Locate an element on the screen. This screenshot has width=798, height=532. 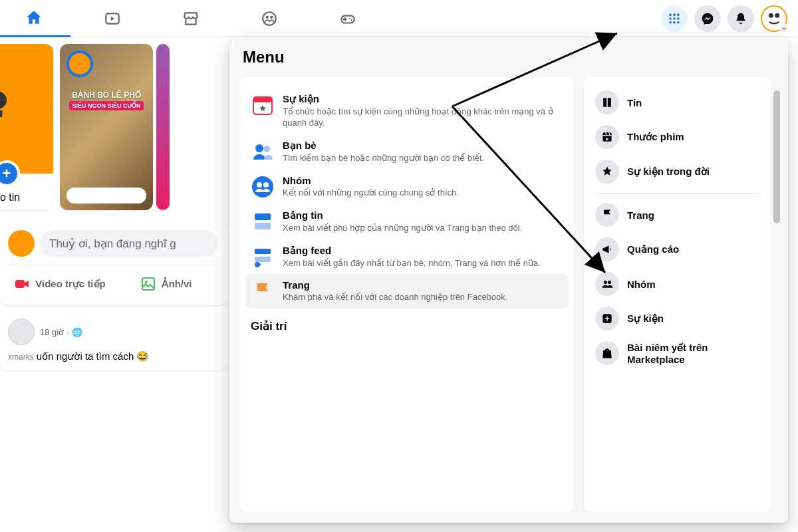
create-item-reel: Thước phim is located at coordinates (678, 137).